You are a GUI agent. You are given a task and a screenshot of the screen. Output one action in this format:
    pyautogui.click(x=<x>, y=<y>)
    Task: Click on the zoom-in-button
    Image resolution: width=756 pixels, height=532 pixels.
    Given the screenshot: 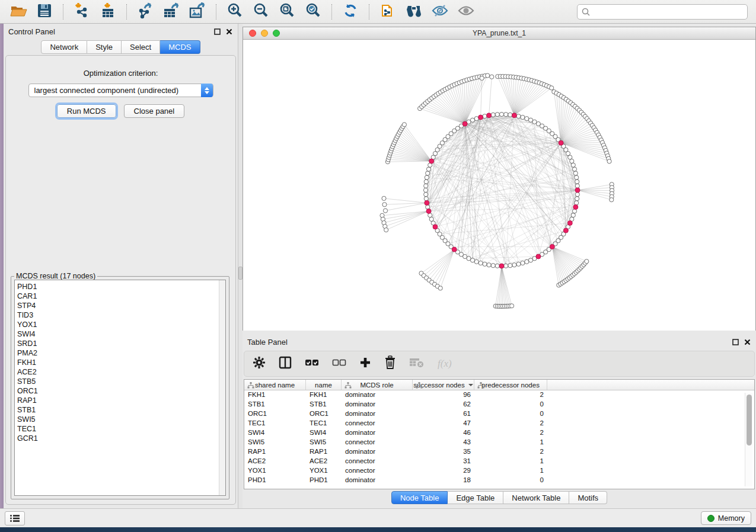 What is the action you would take?
    pyautogui.click(x=235, y=12)
    